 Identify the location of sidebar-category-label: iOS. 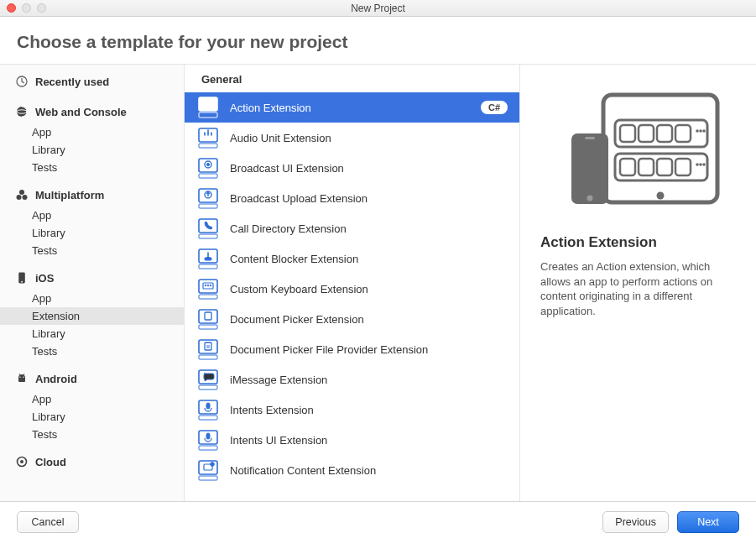
(44, 279).